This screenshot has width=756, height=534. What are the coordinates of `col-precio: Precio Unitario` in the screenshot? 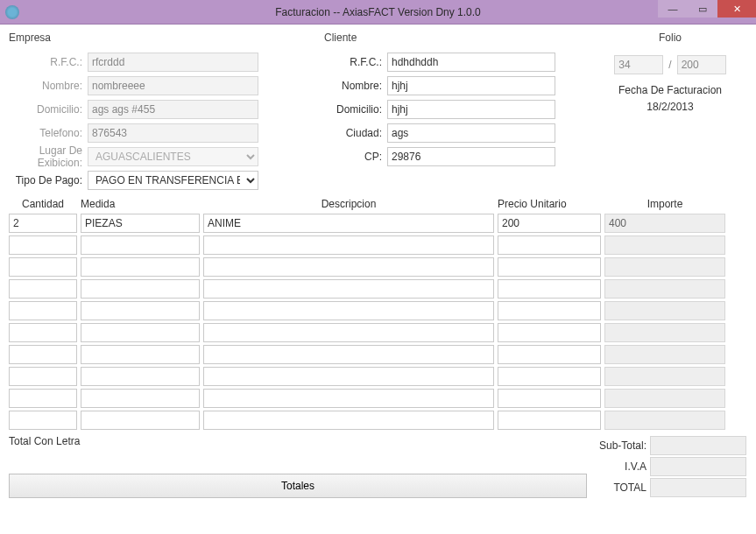 It's located at (549, 204).